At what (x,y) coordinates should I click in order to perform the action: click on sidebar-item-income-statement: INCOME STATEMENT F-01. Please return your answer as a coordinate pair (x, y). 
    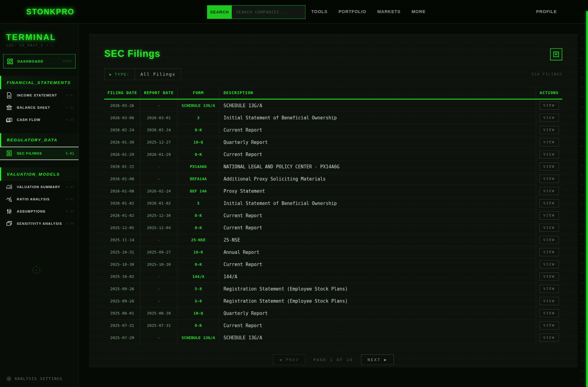
    Looking at the image, I should click on (39, 95).